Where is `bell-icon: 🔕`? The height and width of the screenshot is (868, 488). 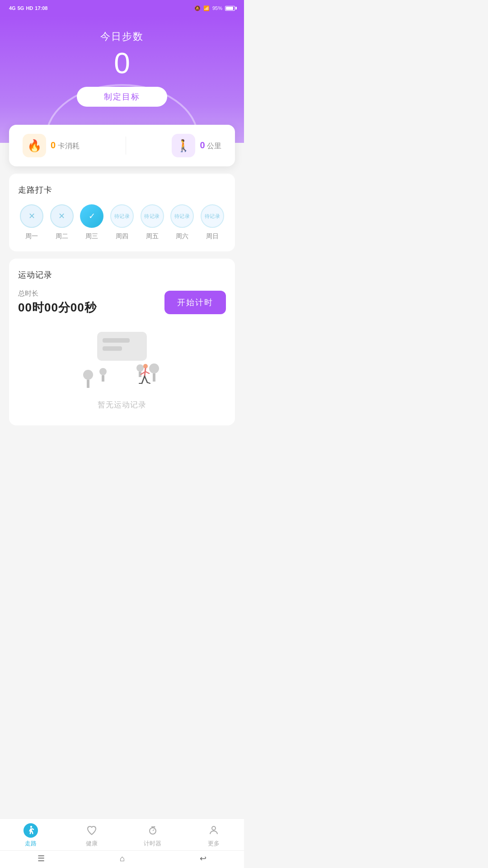 bell-icon: 🔕 is located at coordinates (197, 8).